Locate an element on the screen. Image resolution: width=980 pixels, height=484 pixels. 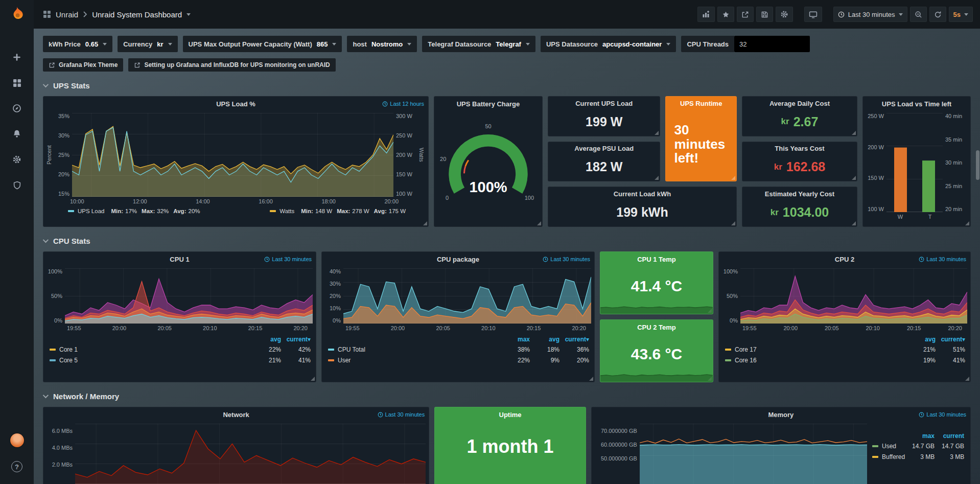
section-ups-stats: UPS Stats is located at coordinates (507, 85).